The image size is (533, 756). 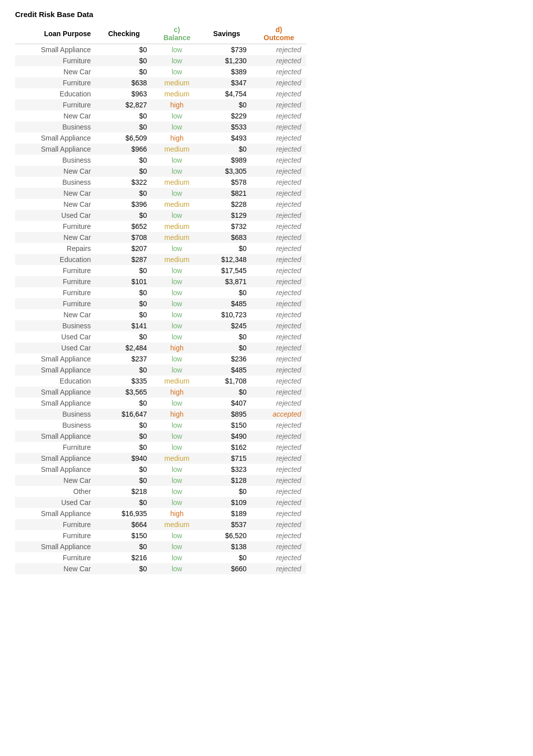 What do you see at coordinates (227, 260) in the screenshot?
I see `cell-savings: $12,348` at bounding box center [227, 260].